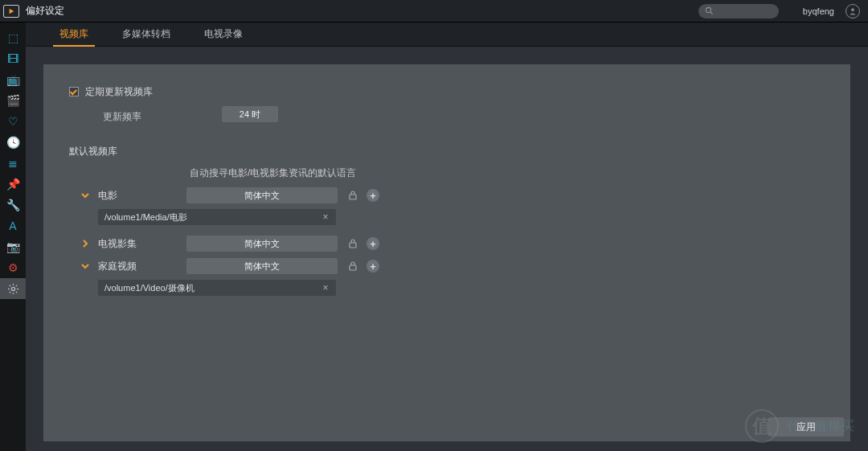 The height and width of the screenshot is (451, 868). What do you see at coordinates (142, 244) in the screenshot?
I see `library-name: 电视影集` at bounding box center [142, 244].